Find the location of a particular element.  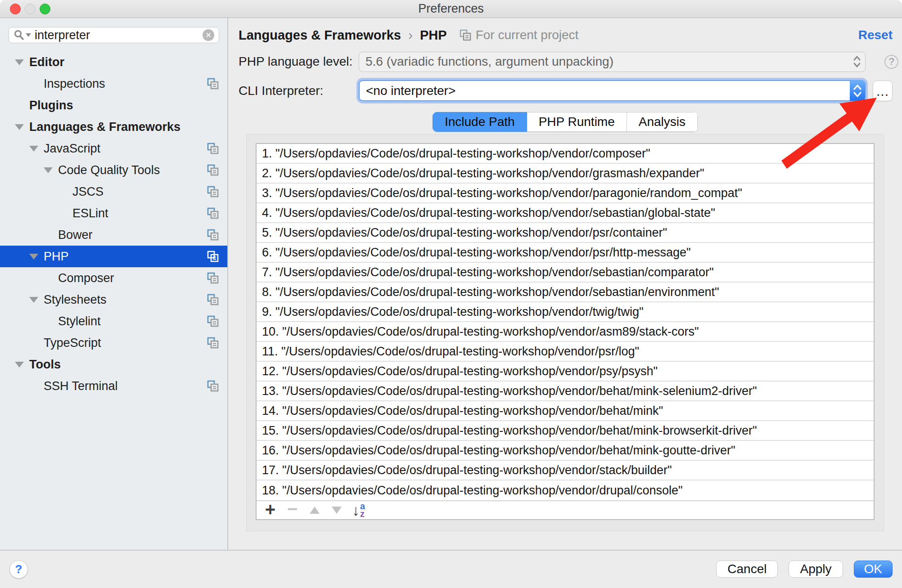

include-path-row: 17. "/Users/opdavies/Code/os/drupal-test… is located at coordinates (565, 471).